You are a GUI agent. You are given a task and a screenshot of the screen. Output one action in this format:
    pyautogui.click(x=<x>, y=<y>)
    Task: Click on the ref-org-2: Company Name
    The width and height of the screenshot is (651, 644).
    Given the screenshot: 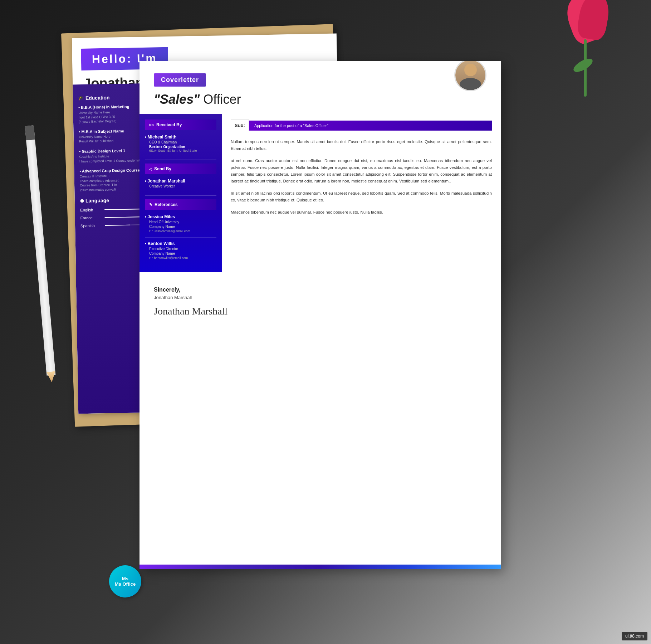 What is the action you would take?
    pyautogui.click(x=181, y=253)
    